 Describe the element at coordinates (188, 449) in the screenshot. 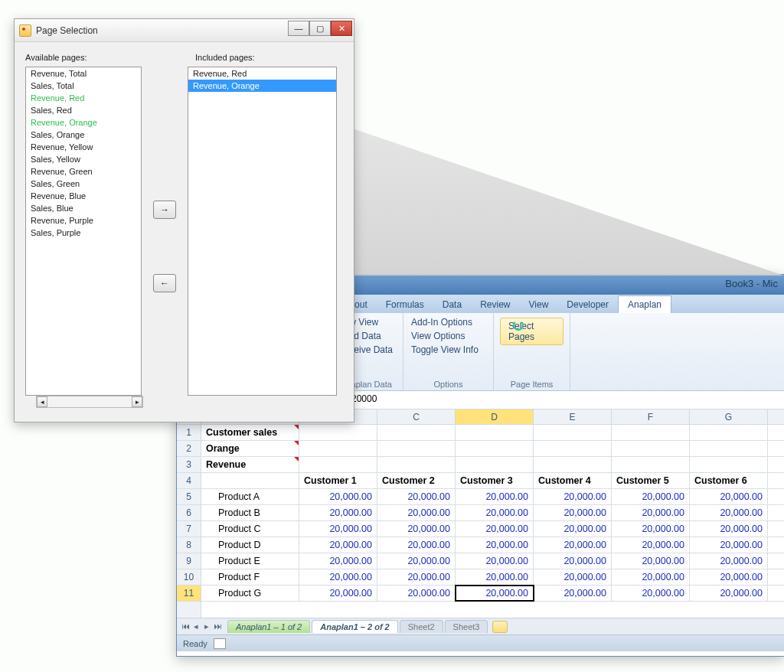

I see `row-header: 2` at that location.